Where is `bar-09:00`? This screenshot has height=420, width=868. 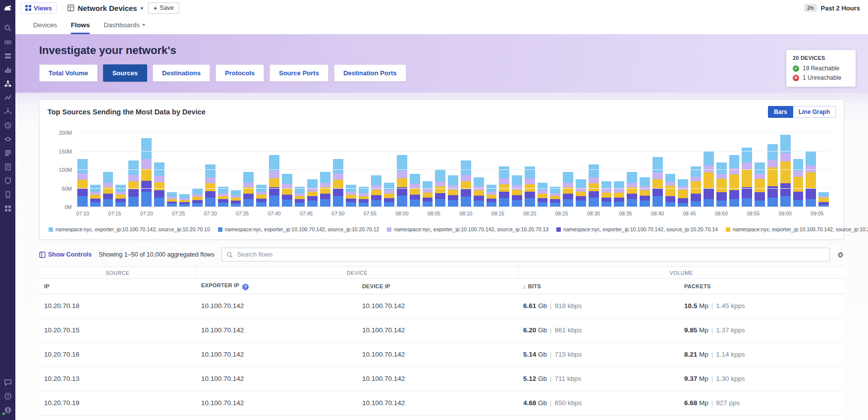
bar-09:00 is located at coordinates (786, 171).